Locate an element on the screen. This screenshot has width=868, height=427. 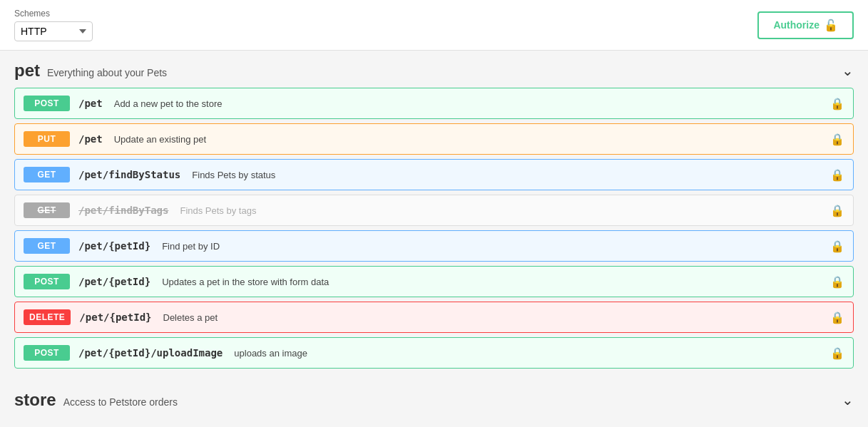
endpoint-lock-pet-0: 🔒 is located at coordinates (837, 104).